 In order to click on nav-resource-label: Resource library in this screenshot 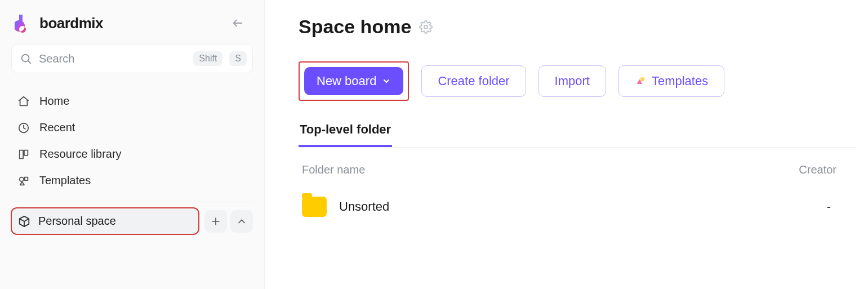, I will do `click(81, 154)`.